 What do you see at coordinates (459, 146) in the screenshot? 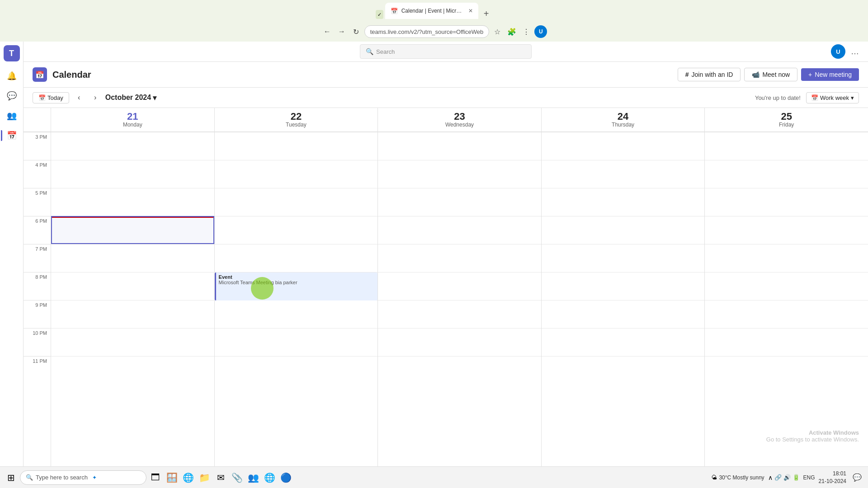
I see `wed-3pm` at bounding box center [459, 146].